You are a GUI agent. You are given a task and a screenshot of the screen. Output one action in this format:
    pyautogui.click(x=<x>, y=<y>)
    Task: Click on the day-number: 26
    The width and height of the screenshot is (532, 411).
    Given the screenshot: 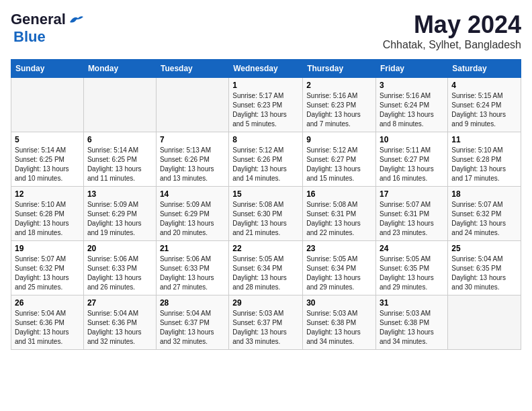 What is the action you would take?
    pyautogui.click(x=47, y=303)
    